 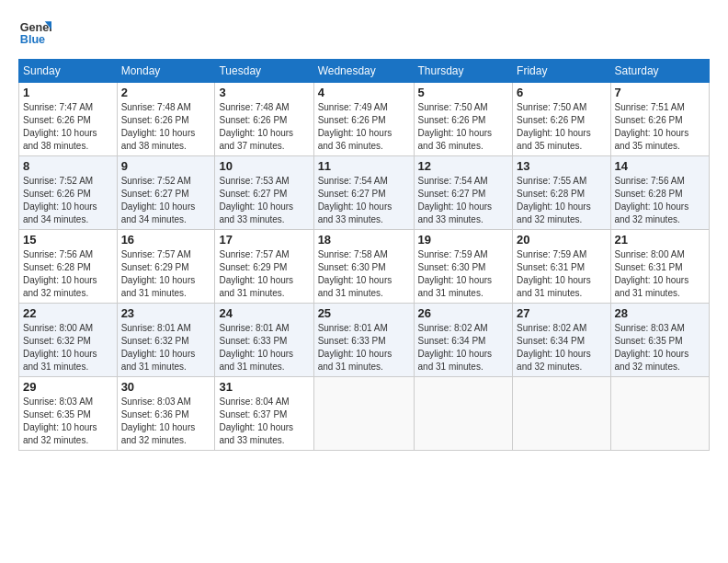 I want to click on calendar-cell: 25Sunrise: 8:01 AM Sunset: 6:33 PM Dayli…, so click(x=364, y=340).